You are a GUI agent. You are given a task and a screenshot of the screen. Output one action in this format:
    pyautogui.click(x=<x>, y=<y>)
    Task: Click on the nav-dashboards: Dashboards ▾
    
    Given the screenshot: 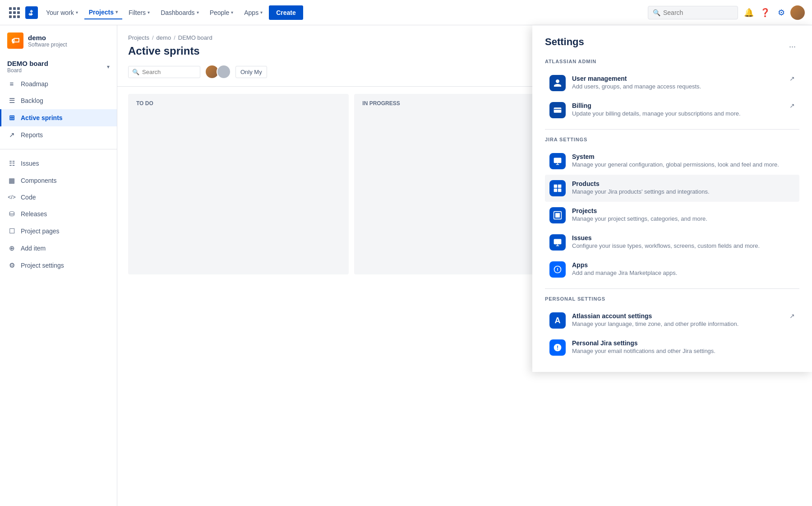 What is the action you would take?
    pyautogui.click(x=180, y=13)
    